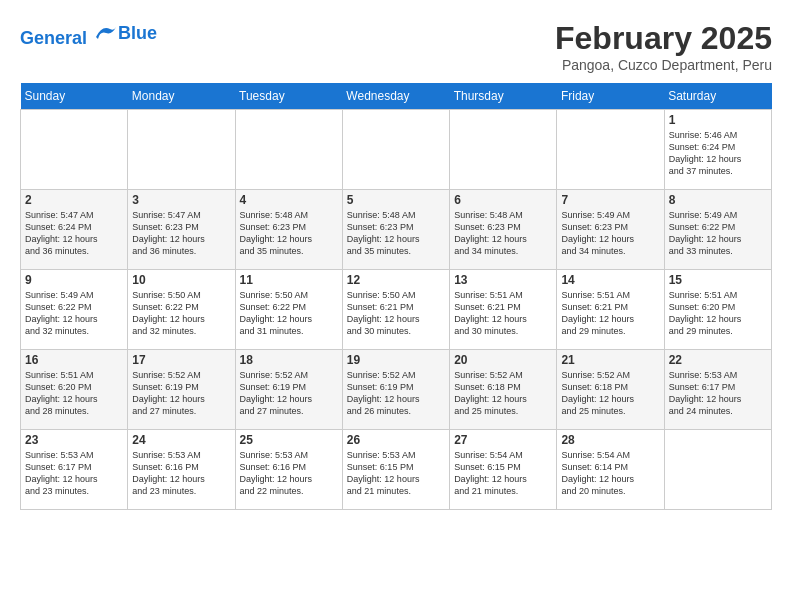 The height and width of the screenshot is (612, 792). What do you see at coordinates (718, 280) in the screenshot?
I see `day-number: 15` at bounding box center [718, 280].